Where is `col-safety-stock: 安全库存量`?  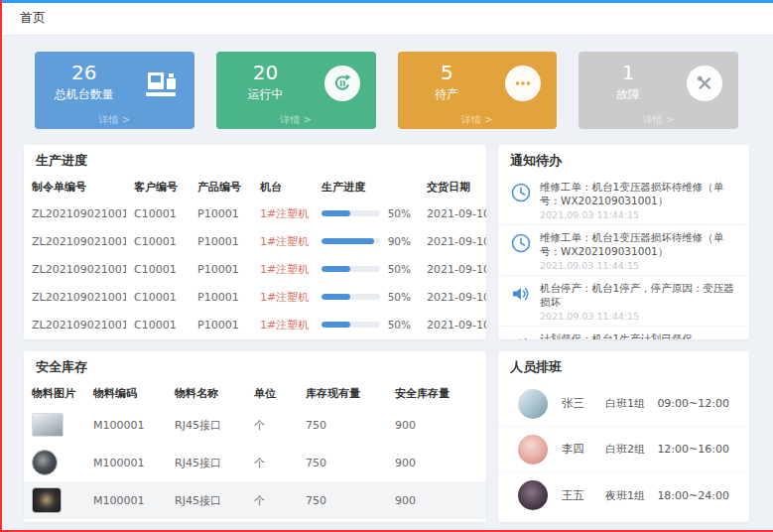
col-safety-stock: 安全库存量 is located at coordinates (437, 393).